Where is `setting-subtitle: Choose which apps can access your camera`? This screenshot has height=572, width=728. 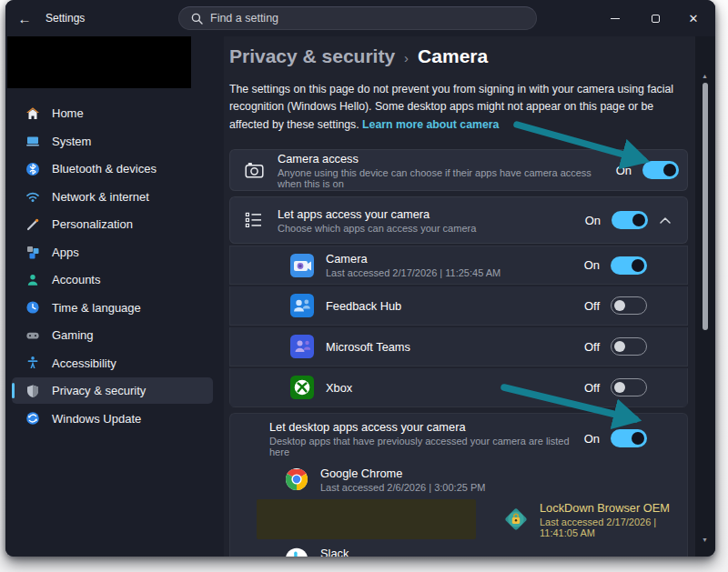 setting-subtitle: Choose which apps can access your camera is located at coordinates (431, 228).